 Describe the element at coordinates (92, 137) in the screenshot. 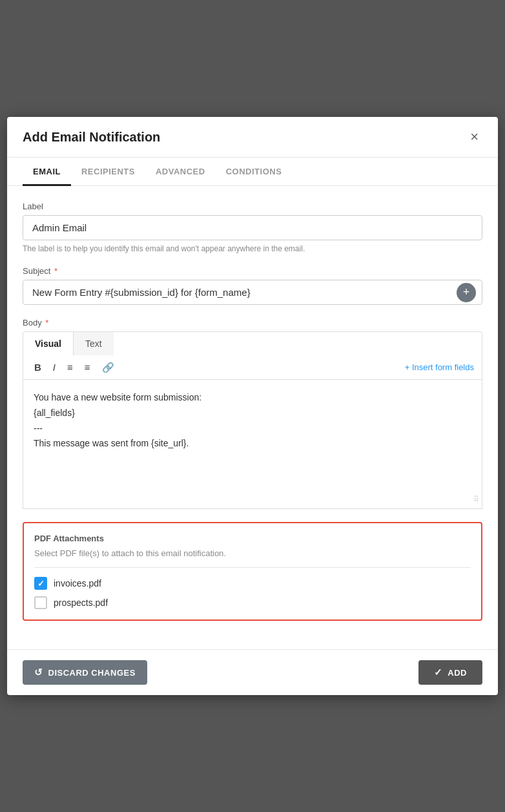

I see `modal-title: Add Email Notification` at that location.